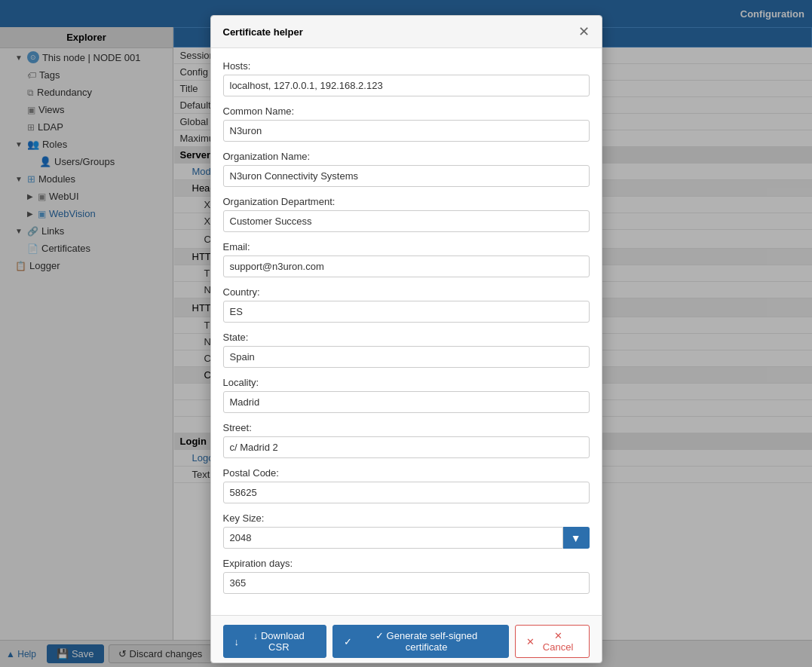 The image size is (812, 667). What do you see at coordinates (576, 538) in the screenshot?
I see `keysize-dropdown-button: ▼` at bounding box center [576, 538].